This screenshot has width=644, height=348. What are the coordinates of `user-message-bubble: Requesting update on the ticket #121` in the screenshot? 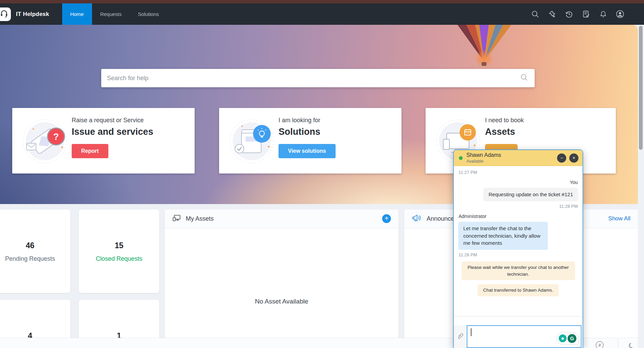 It's located at (531, 195).